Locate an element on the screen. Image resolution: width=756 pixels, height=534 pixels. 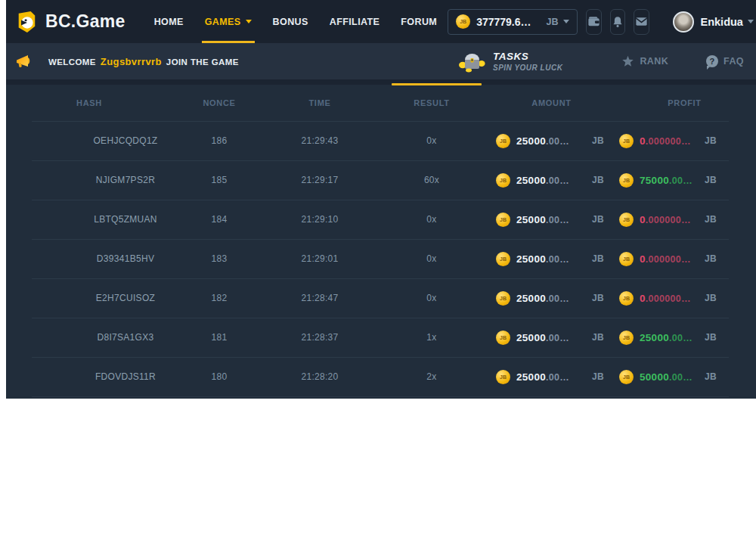
main-nav: HOME GAMES BONUS AFFILIATE FORUM is located at coordinates (296, 21).